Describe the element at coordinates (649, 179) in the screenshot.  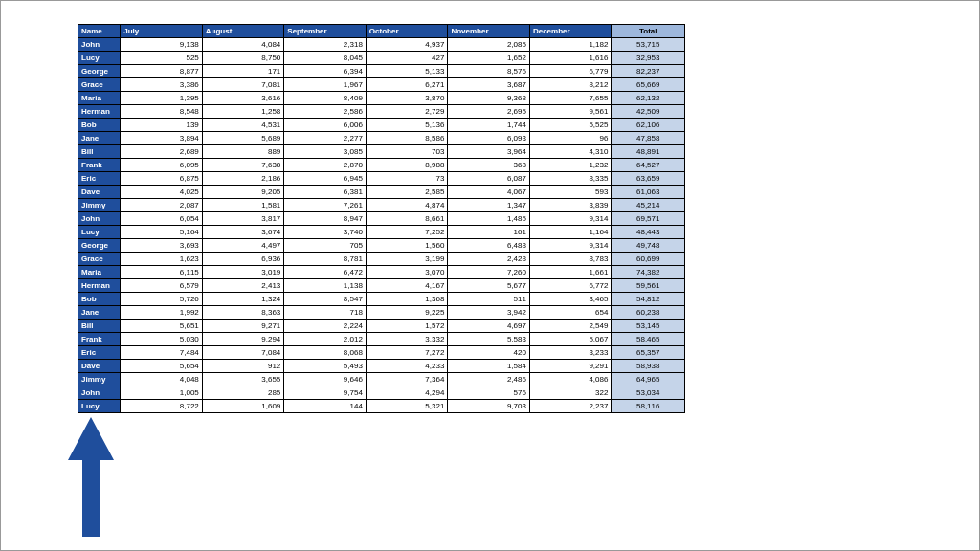
I see `total-cell: 63,659` at that location.